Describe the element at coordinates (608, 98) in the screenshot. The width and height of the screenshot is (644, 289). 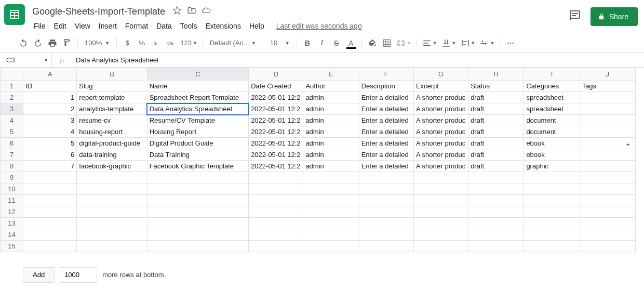
I see `cell-J2` at that location.